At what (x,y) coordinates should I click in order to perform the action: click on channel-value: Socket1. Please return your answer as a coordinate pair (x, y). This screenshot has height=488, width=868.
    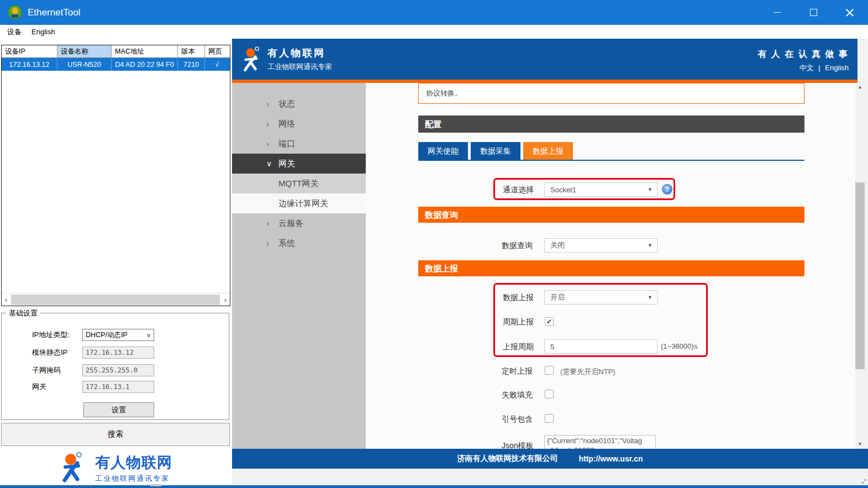
    Looking at the image, I should click on (564, 190).